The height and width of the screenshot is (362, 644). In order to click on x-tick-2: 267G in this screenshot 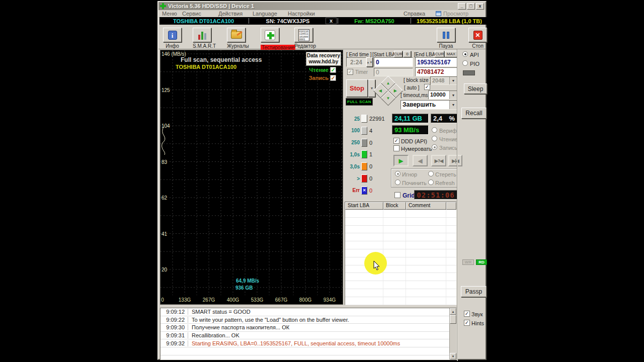, I will do `click(209, 300)`.